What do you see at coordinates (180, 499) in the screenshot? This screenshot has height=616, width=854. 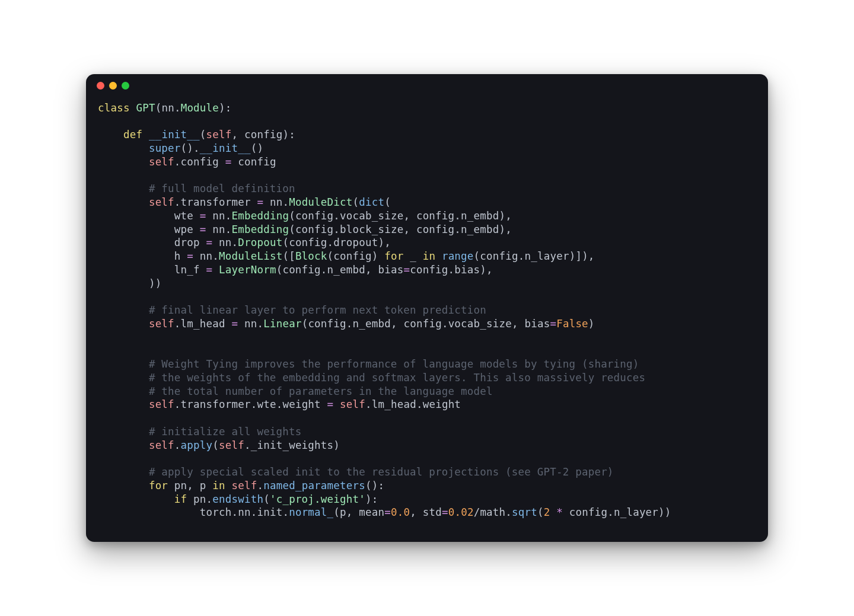 I see `code-token: if` at bounding box center [180, 499].